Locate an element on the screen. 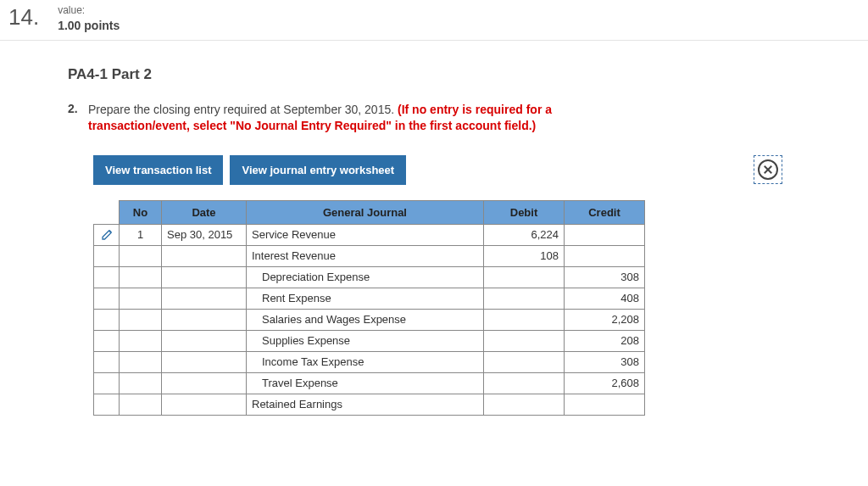 The height and width of the screenshot is (486, 868). no-cell: 1 is located at coordinates (141, 234).